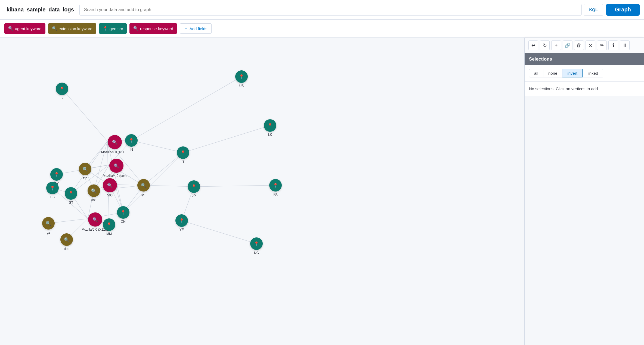 Image resolution: width=644 pixels, height=345 pixels. What do you see at coordinates (67, 242) in the screenshot?
I see `graph-node-deb: 🔍deb` at bounding box center [67, 242].